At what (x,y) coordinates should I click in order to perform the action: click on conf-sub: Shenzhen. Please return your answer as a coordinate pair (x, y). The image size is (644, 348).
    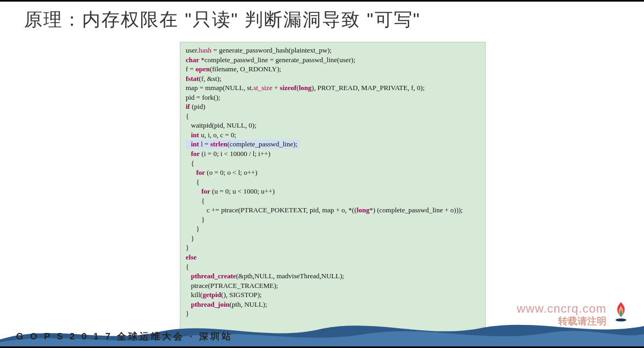
    Looking at the image, I should click on (619, 340).